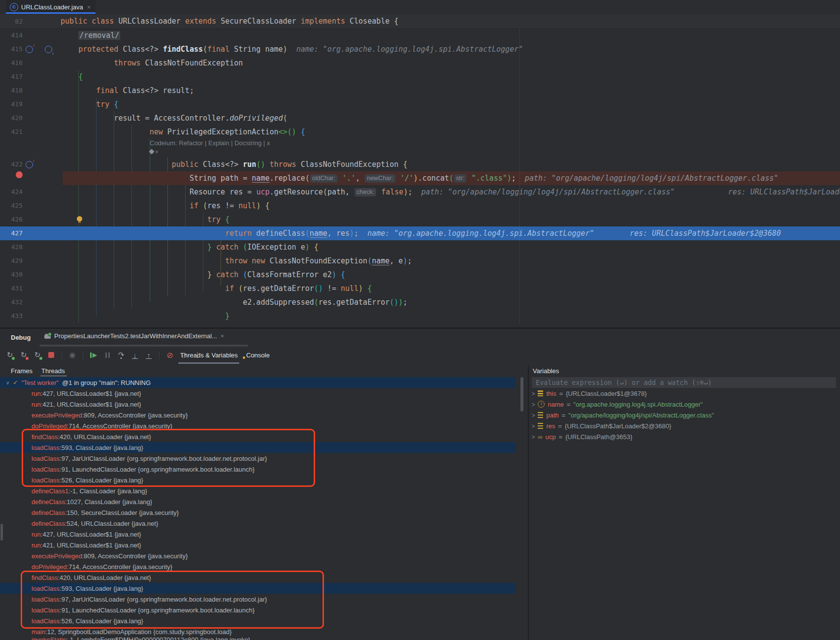 This screenshot has height=640, width=840. I want to click on editor-tab: C URLClassLoader.java ×, so click(51, 7).